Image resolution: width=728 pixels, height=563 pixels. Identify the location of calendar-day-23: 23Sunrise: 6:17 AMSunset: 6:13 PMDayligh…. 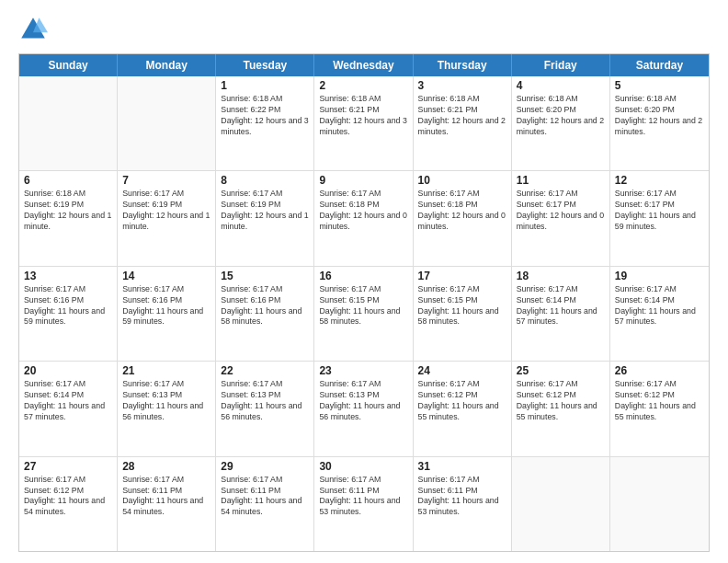
(364, 408).